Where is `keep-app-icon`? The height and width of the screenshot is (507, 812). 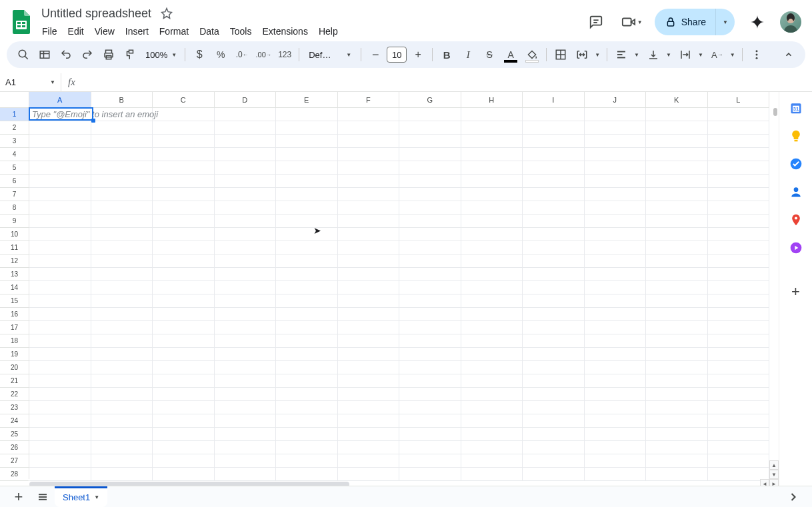 keep-app-icon is located at coordinates (796, 136).